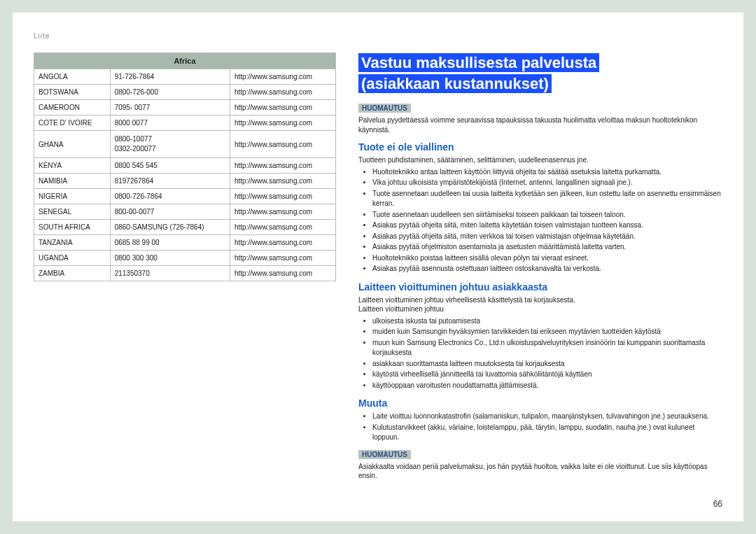 The width and height of the screenshot is (756, 534). Describe the element at coordinates (385, 108) in the screenshot. I see `notice-badge-1: HUOMAUTUS` at that location.